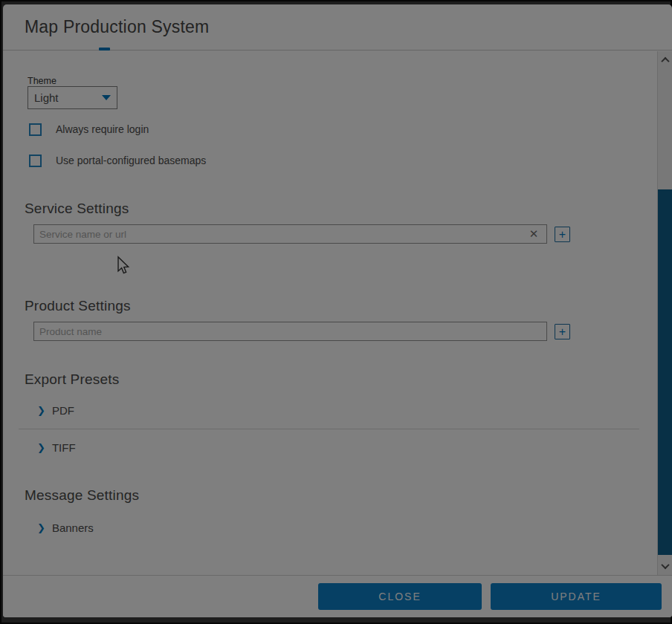  What do you see at coordinates (68, 98) in the screenshot?
I see `theme-select-value: Light` at bounding box center [68, 98].